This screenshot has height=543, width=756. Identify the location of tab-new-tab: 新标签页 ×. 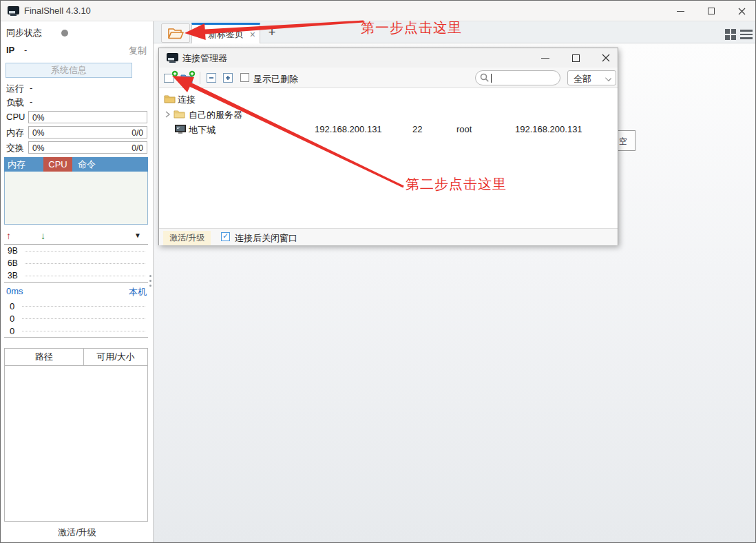
(226, 33).